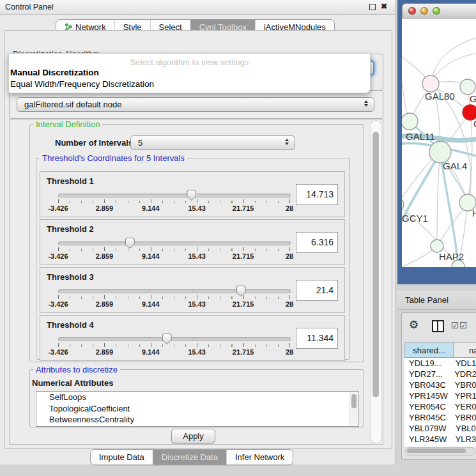 The image size is (476, 476). I want to click on control-panel-titlebar: Control Panel ✖, so click(197, 8).